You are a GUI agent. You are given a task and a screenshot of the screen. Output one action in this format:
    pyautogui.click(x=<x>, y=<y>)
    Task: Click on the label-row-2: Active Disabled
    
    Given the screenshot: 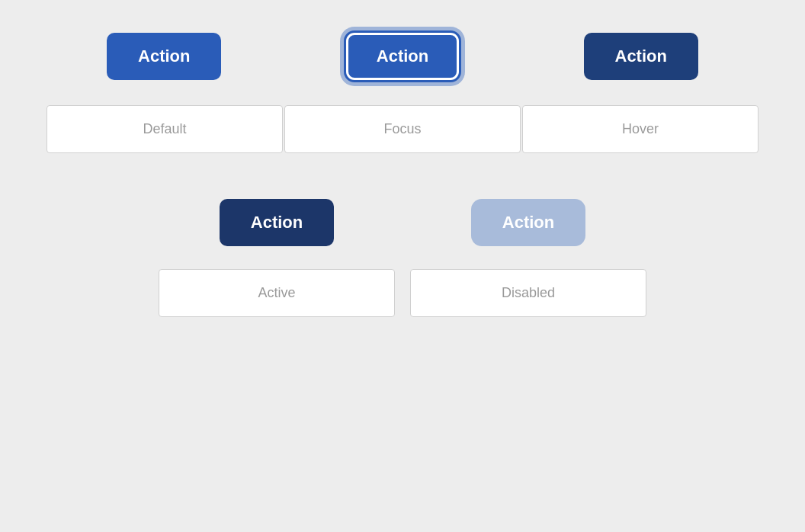 What is the action you would take?
    pyautogui.click(x=402, y=282)
    